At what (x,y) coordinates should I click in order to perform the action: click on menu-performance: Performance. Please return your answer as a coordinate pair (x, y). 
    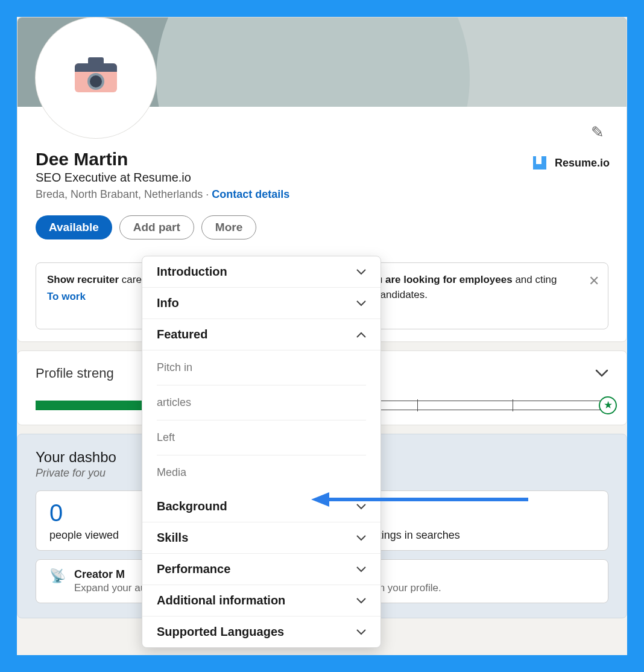
    Looking at the image, I should click on (262, 569).